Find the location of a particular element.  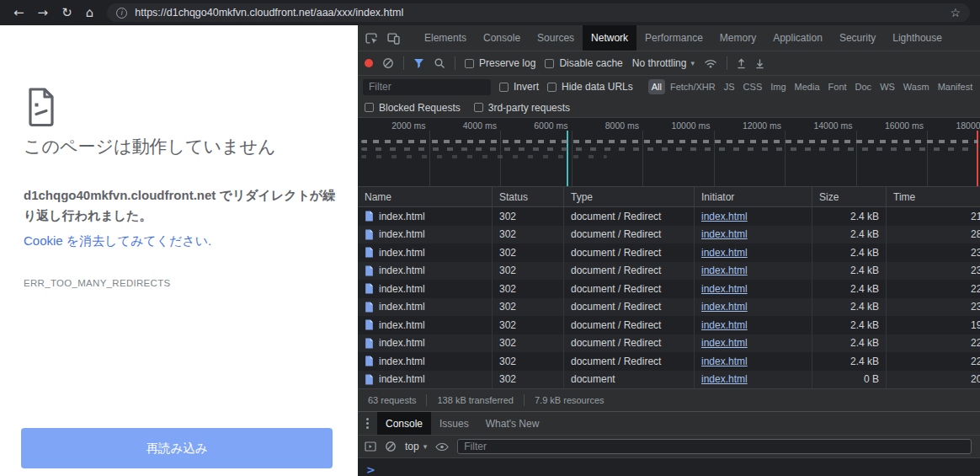

request-time-cell: 22 is located at coordinates (933, 344).